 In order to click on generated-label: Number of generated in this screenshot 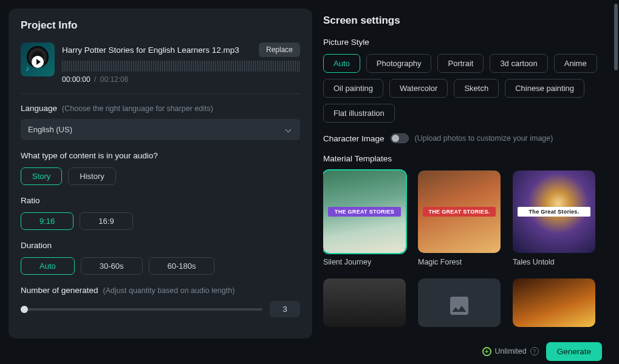, I will do `click(60, 290)`.